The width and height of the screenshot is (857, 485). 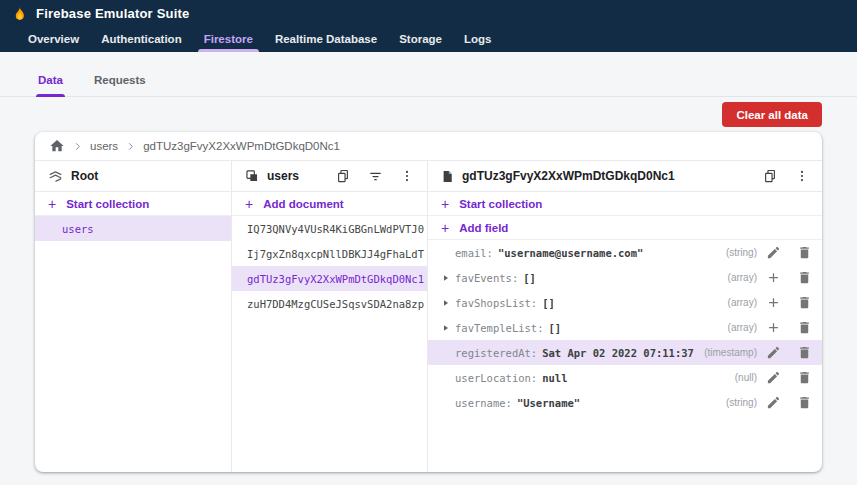 What do you see at coordinates (330, 228) in the screenshot?
I see `document-item: IQ73QNVy4VUsR4KiGBGnLWdPVTJ0` at bounding box center [330, 228].